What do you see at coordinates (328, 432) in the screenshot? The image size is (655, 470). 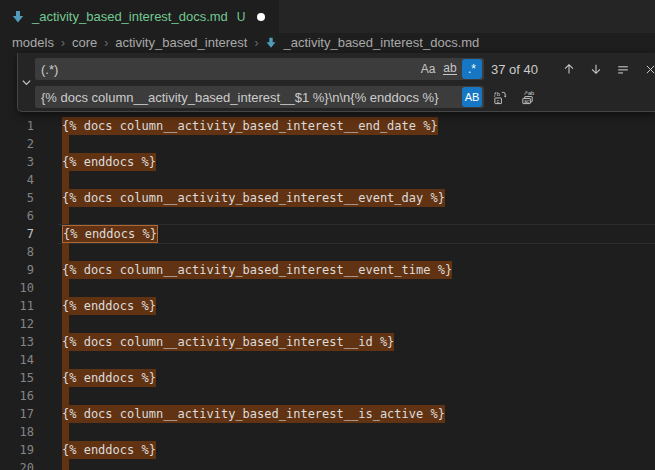 I see `code-line: 18` at bounding box center [328, 432].